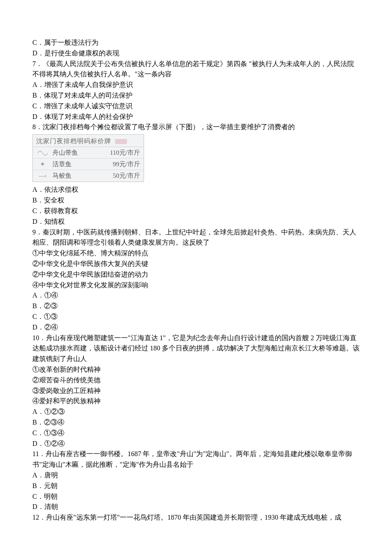 This screenshot has height=555, width=392. Describe the element at coordinates (196, 200) in the screenshot. I see `q8-option-b: B．安全权` at that location.